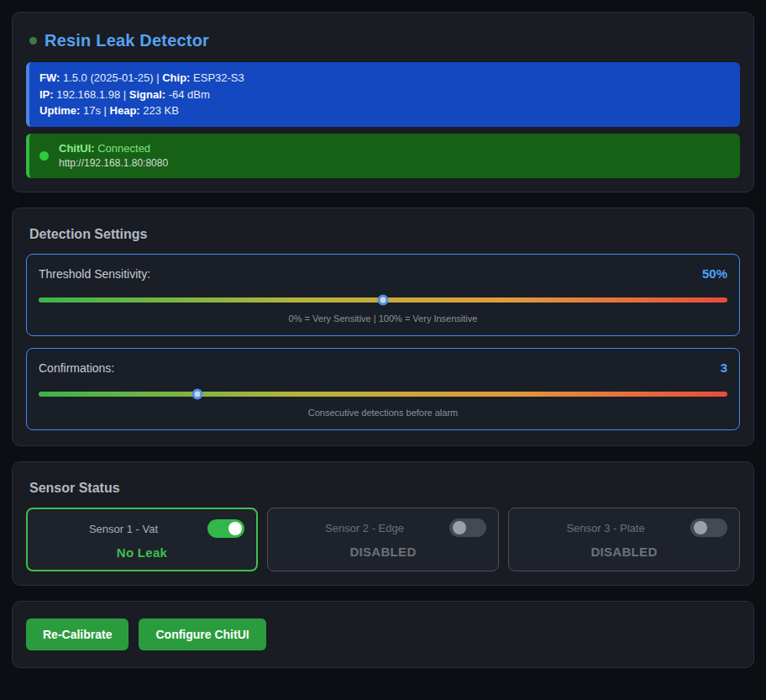 The height and width of the screenshot is (700, 766). I want to click on chitui-connection-line: ChitUI: Connected, so click(113, 150).